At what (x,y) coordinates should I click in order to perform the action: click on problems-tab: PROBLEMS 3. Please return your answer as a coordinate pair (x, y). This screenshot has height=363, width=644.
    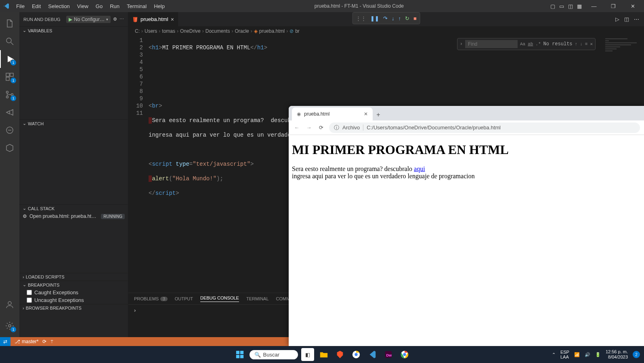
    Looking at the image, I should click on (151, 299).